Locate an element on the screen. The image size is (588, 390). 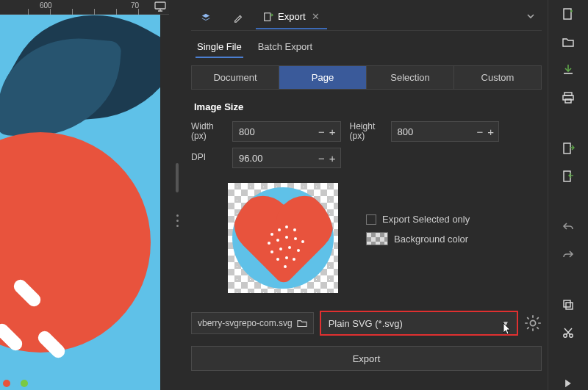
export-preview is located at coordinates (283, 238).